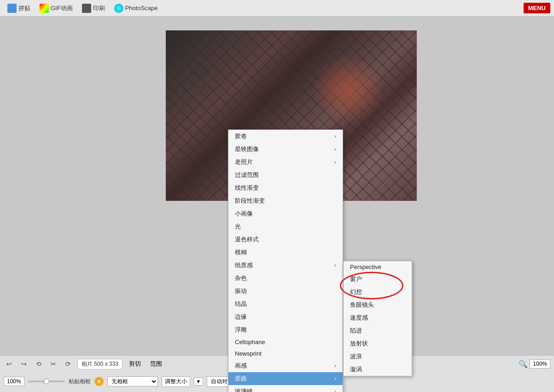  What do you see at coordinates (286, 354) in the screenshot?
I see `menu-item-newsprint: Newsprint` at bounding box center [286, 354].